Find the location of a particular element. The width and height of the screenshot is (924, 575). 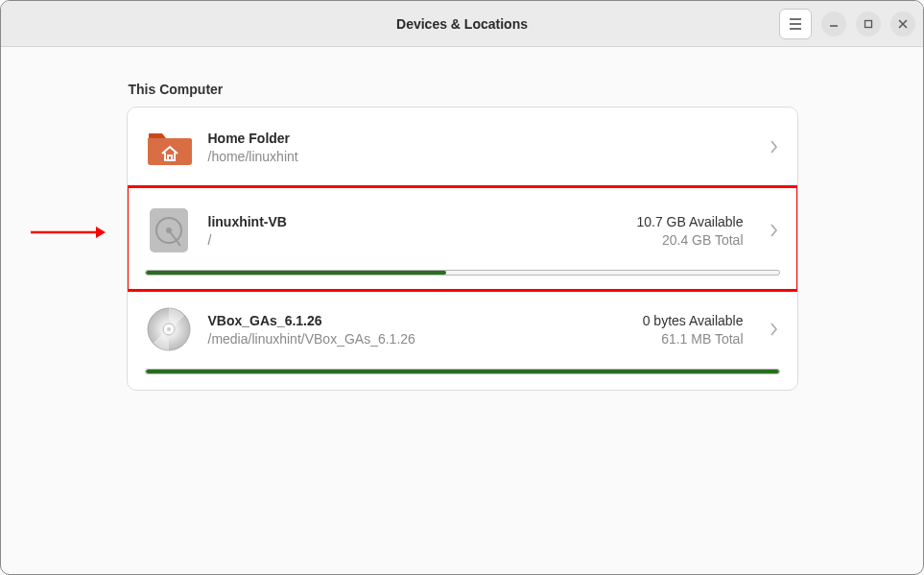

section-title: This Computer is located at coordinates (462, 89).